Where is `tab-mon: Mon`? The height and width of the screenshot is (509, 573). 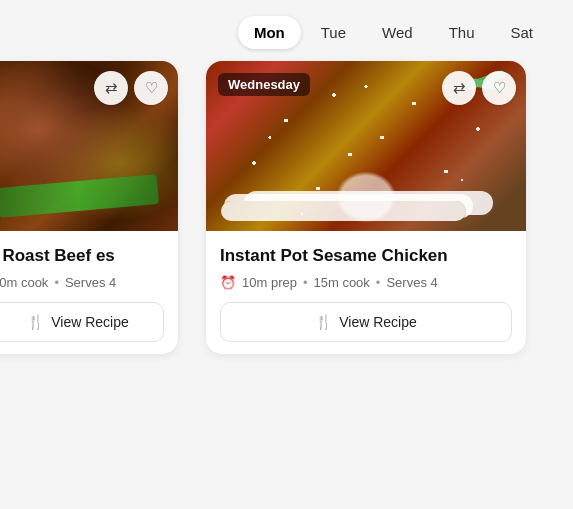 tab-mon: Mon is located at coordinates (270, 32).